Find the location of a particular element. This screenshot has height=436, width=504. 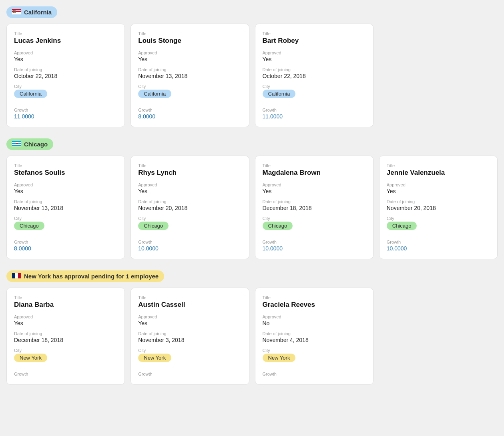

card-approved-chicago-2: Yes is located at coordinates (314, 191).